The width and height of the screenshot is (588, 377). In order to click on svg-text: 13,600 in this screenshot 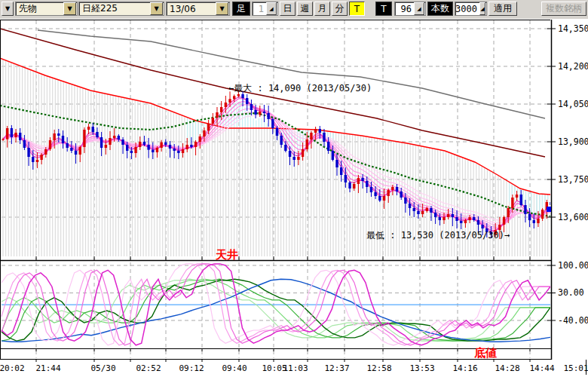, I will do `click(573, 217)`.